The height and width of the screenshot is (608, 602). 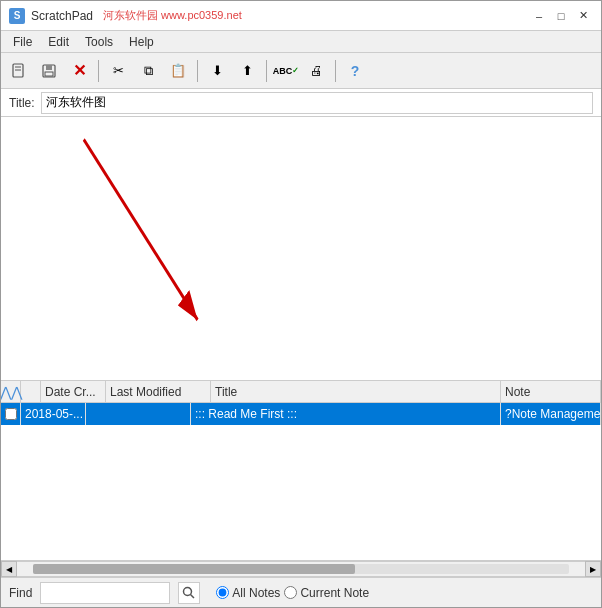 What do you see at coordinates (105, 593) in the screenshot?
I see `find-input` at bounding box center [105, 593].